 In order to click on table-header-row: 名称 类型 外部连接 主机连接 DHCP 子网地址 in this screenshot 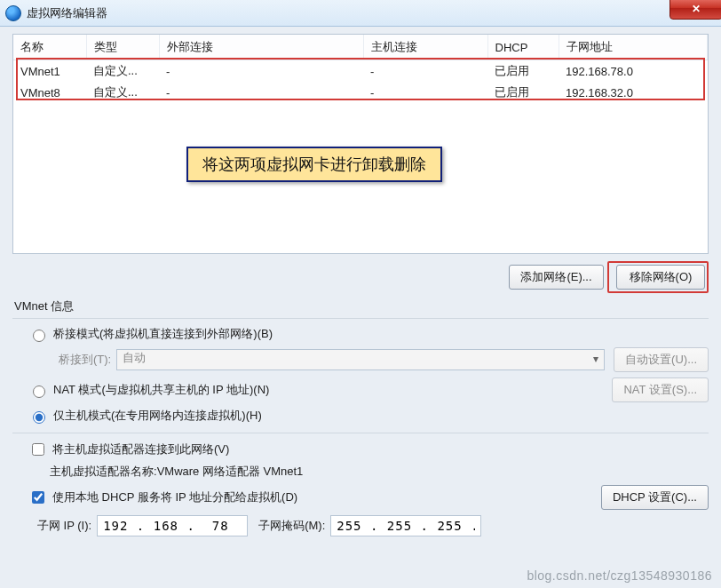, I will do `click(360, 48)`.